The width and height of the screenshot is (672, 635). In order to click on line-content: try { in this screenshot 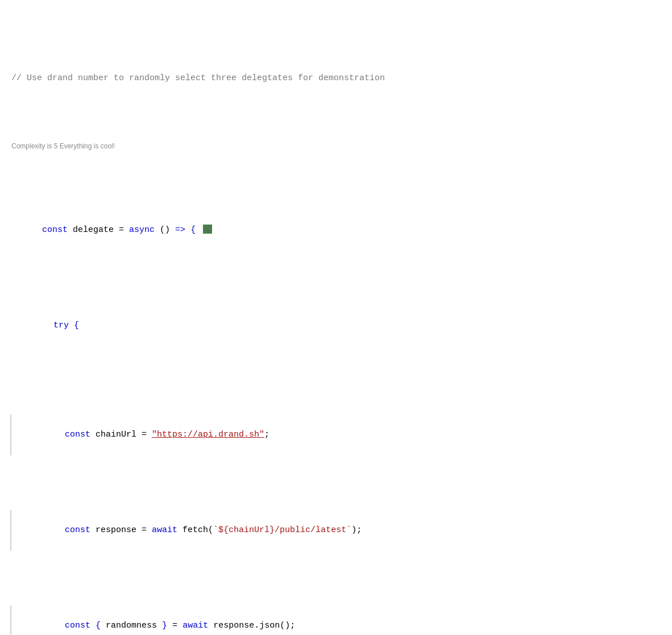, I will do `click(336, 326)`.